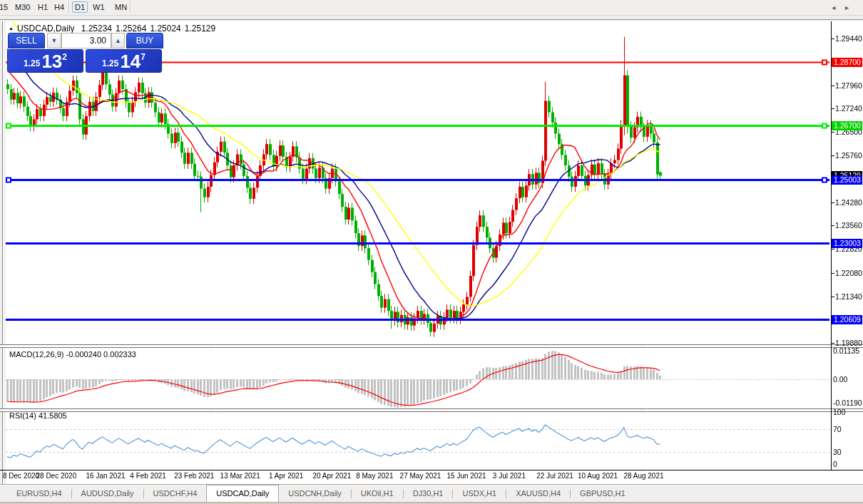  I want to click on price-tick-label: 1.29440, so click(849, 38).